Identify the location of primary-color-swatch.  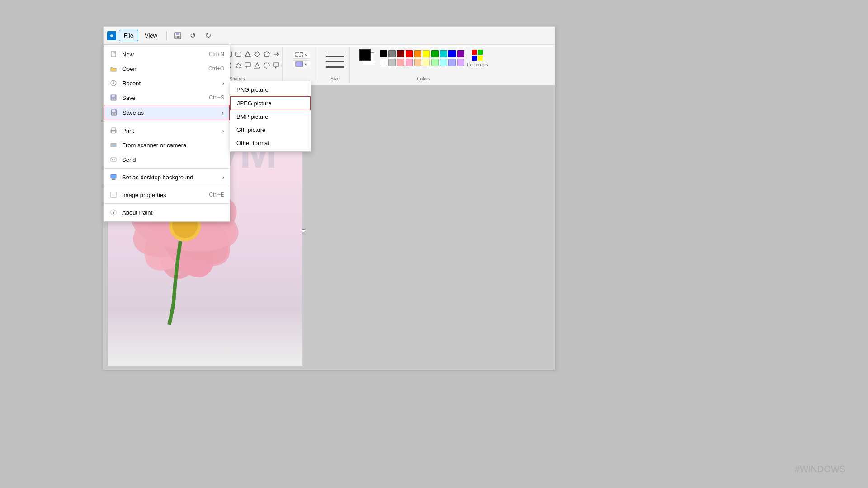
(365, 55).